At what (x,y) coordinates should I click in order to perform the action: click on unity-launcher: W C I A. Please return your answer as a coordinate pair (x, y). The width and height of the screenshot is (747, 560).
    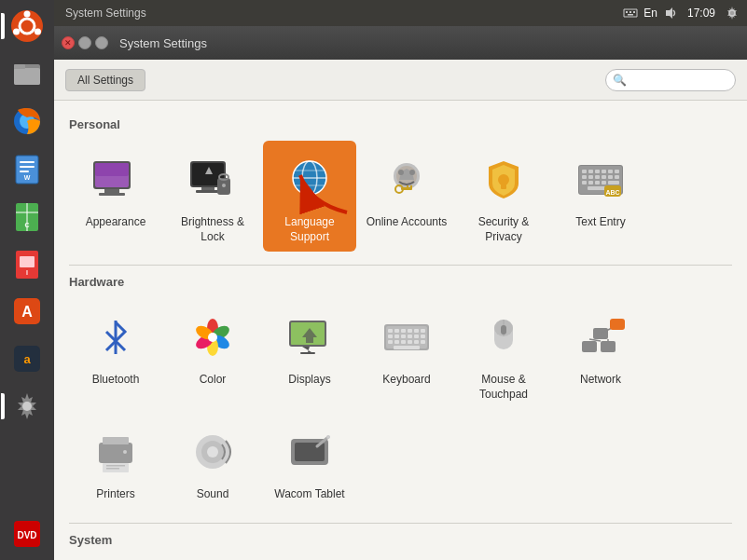
    Looking at the image, I should click on (27, 280).